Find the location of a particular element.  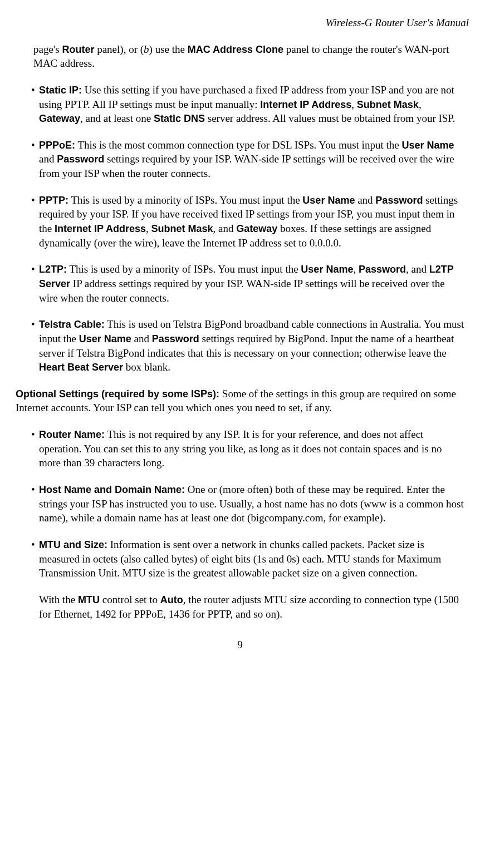

label-l2tp: L2TP: is located at coordinates (53, 269).